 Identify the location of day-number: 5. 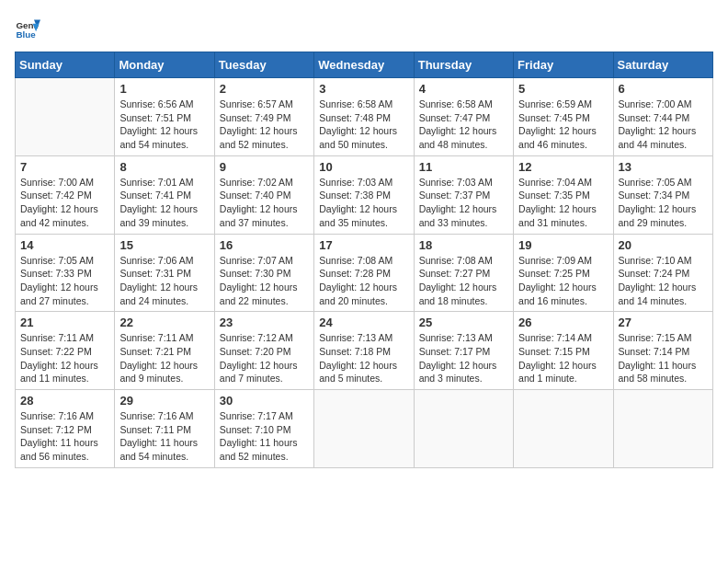
(563, 88).